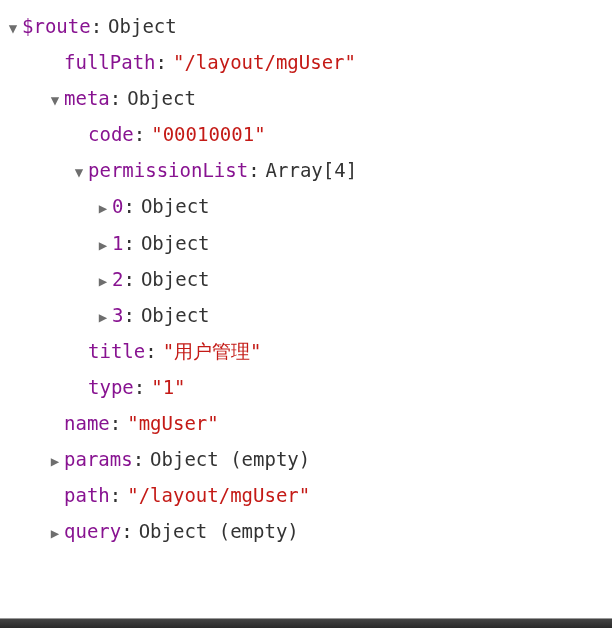  I want to click on tree-row-query: ▶ query: Object (empty), so click(306, 531).